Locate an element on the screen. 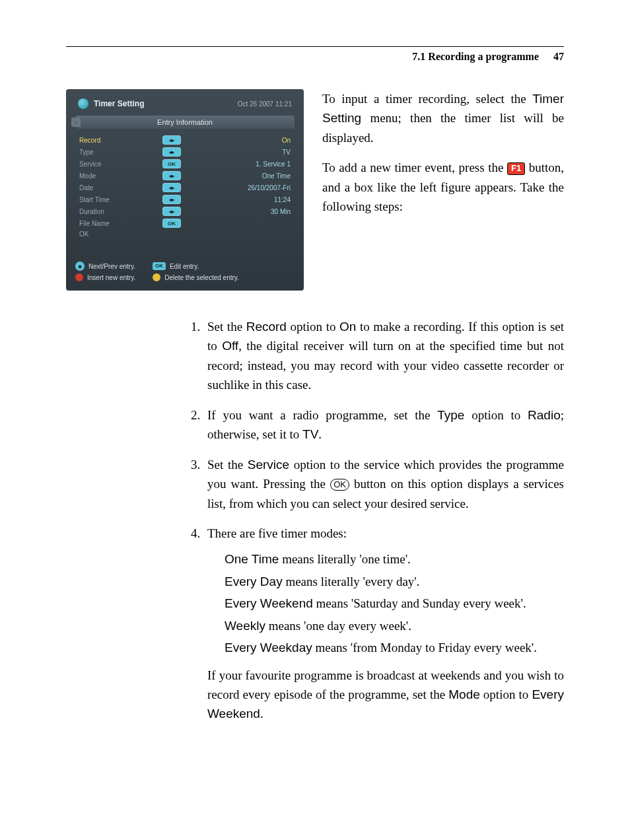 The width and height of the screenshot is (630, 840). mode-desc: means 'one day every week'. is located at coordinates (338, 626).